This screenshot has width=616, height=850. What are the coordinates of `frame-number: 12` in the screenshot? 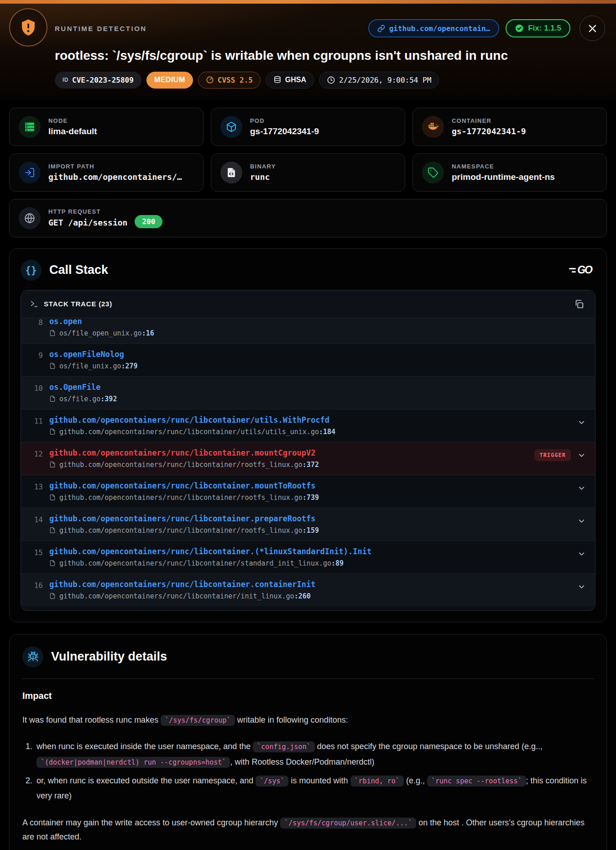 It's located at (36, 453).